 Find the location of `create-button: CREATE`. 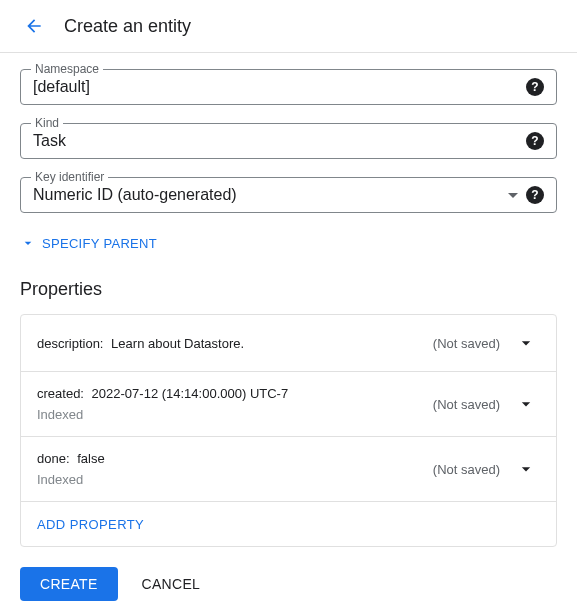

create-button: CREATE is located at coordinates (69, 584).